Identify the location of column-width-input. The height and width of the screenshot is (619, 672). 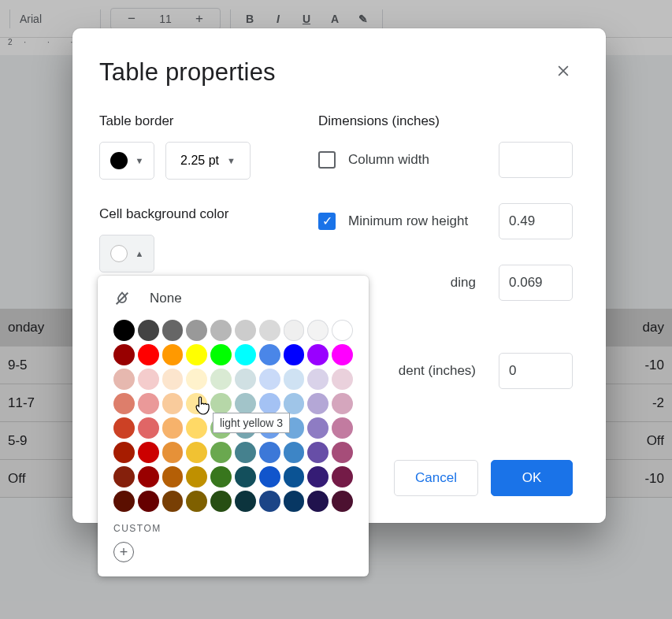
(536, 160).